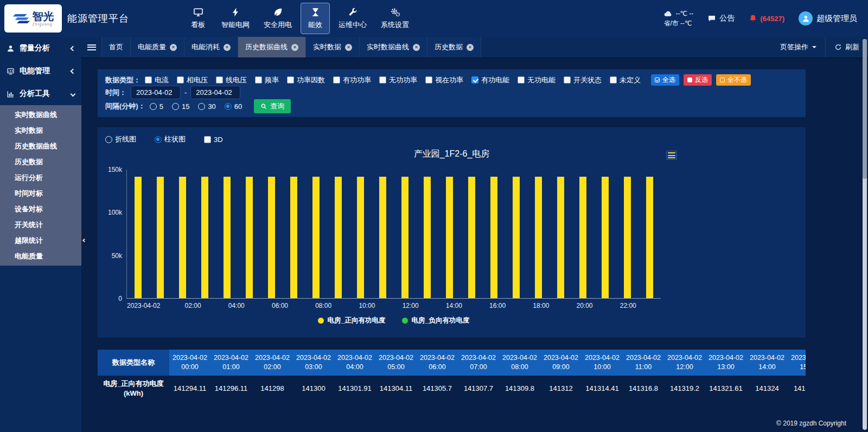 This screenshot has width=868, height=432. What do you see at coordinates (395, 18) in the screenshot?
I see `nav-item-system-settings: 系统设置` at bounding box center [395, 18].